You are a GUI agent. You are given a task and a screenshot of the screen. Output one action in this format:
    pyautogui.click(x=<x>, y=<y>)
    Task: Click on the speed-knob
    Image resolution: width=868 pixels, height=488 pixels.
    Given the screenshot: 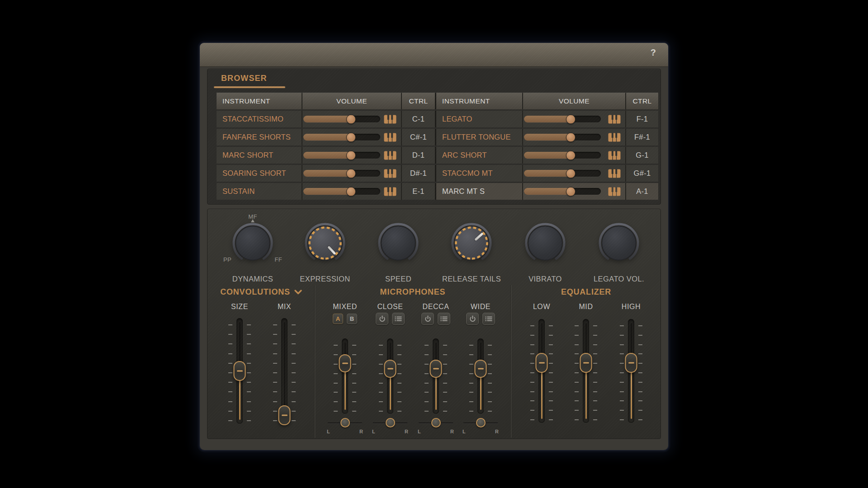 What is the action you would take?
    pyautogui.click(x=398, y=243)
    